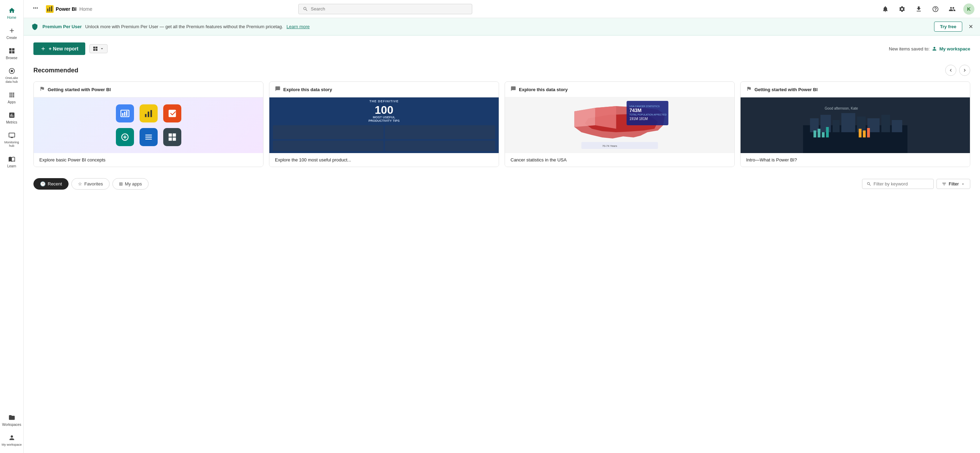 Image resolution: width=980 pixels, height=453 pixels. Describe the element at coordinates (11, 38) in the screenshot. I see `sidebar-label-create: Create` at that location.